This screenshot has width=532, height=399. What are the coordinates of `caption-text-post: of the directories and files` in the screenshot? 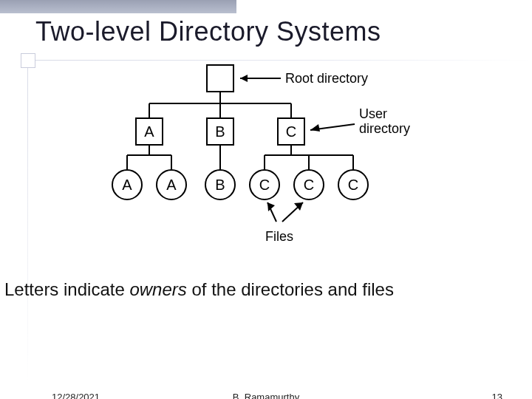 It's located at (290, 290).